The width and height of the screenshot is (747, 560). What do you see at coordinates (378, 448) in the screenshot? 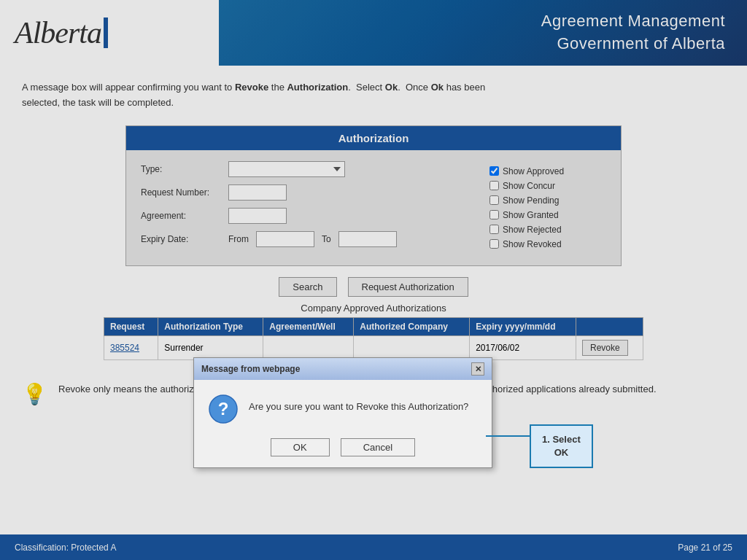
I see `modal-cancel-button: Cancel` at bounding box center [378, 448].